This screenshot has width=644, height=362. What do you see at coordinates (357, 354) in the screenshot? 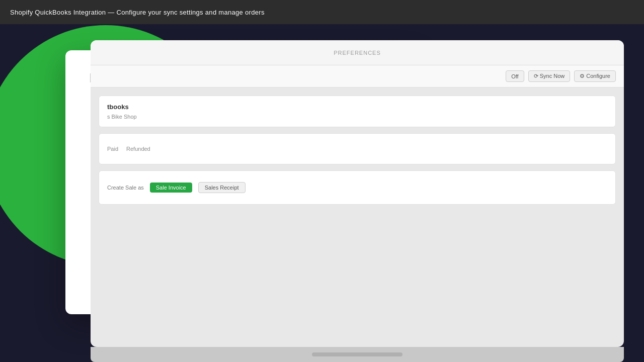
I see `laptop-trackpad` at bounding box center [357, 354].